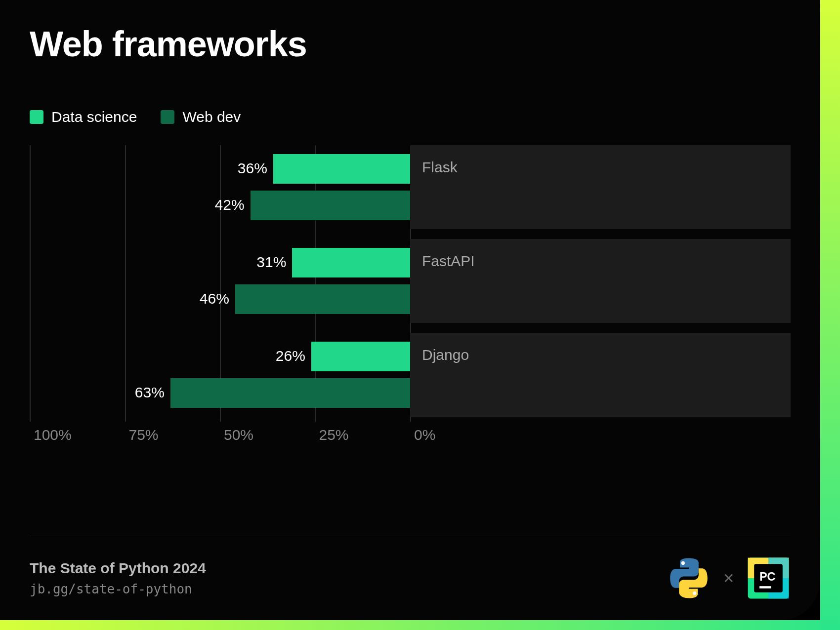 The width and height of the screenshot is (840, 630). Describe the element at coordinates (83, 117) in the screenshot. I see `legend-item-data-science: Data science` at that location.